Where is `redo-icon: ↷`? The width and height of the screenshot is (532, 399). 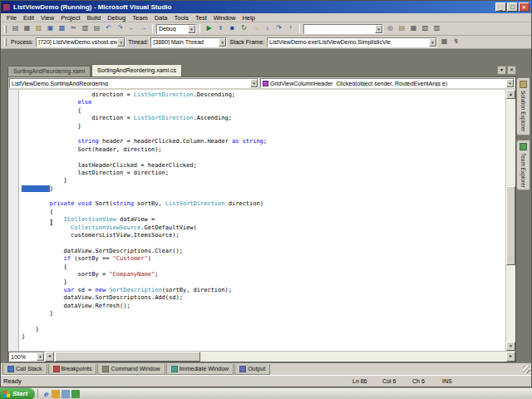 redo-icon: ↷ is located at coordinates (120, 28).